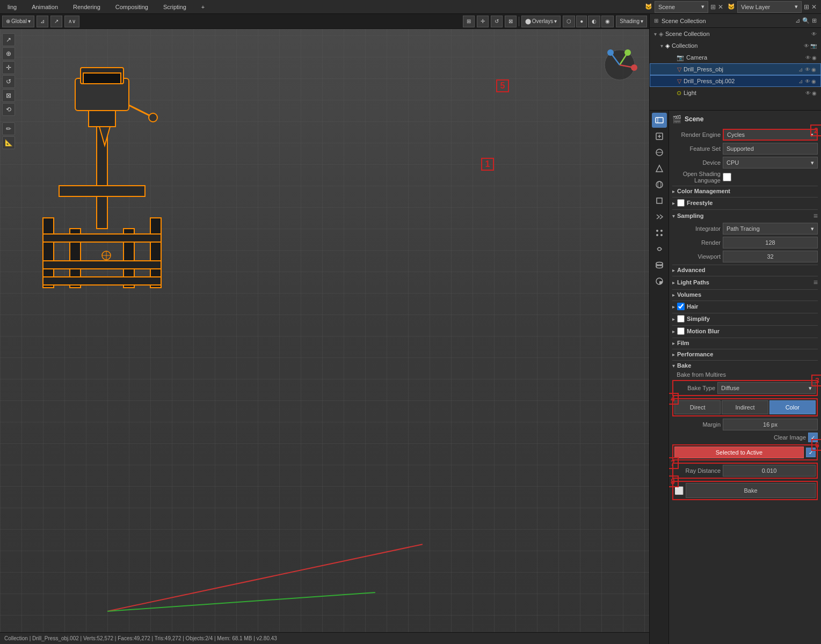 This screenshot has width=821, height=644. I want to click on render-samples-value: 128, so click(770, 243).